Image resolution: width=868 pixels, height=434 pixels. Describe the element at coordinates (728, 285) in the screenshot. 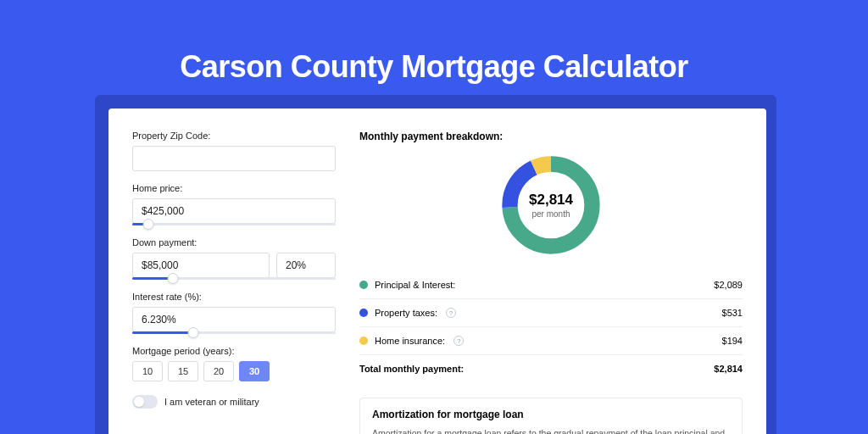

I see `legend-value: $2,089` at that location.